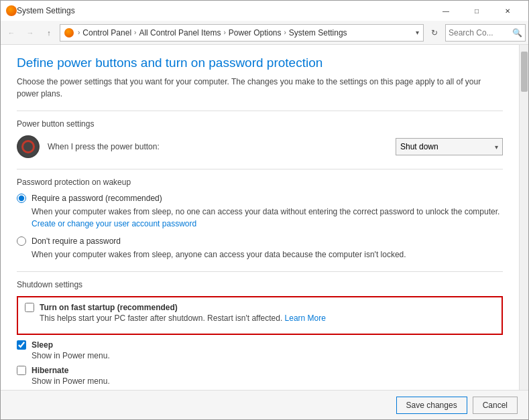 This screenshot has height=420, width=529. I want to click on dropdown-arrow-icon: ▾, so click(496, 147).